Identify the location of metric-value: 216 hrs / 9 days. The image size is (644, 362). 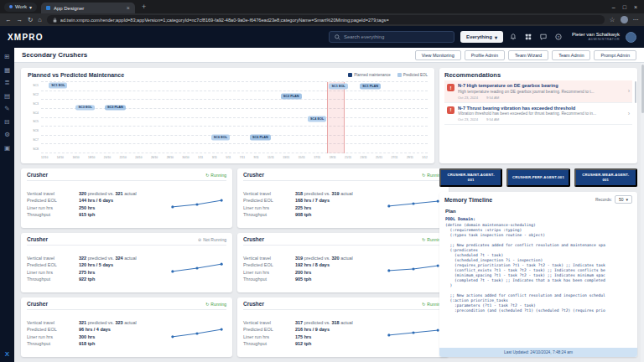
(312, 329).